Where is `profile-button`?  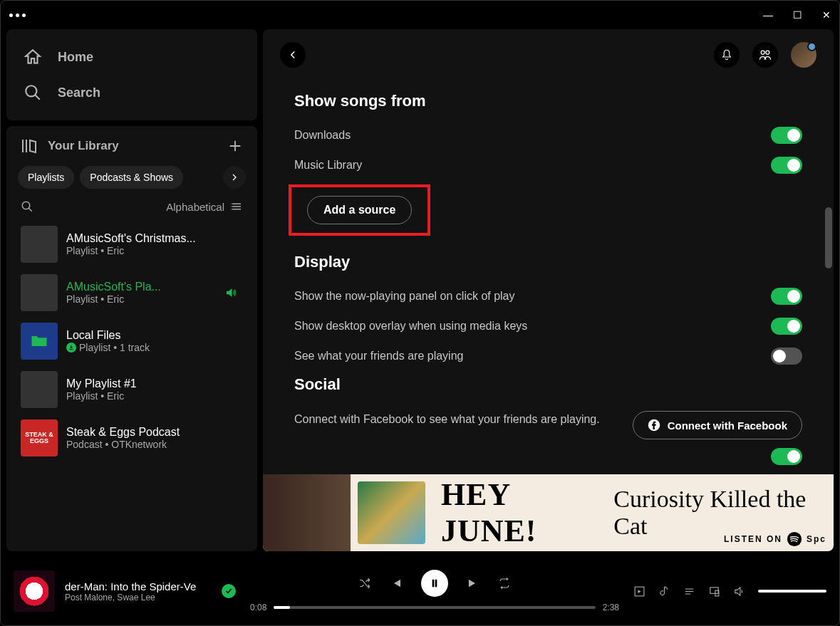
profile-button is located at coordinates (804, 55).